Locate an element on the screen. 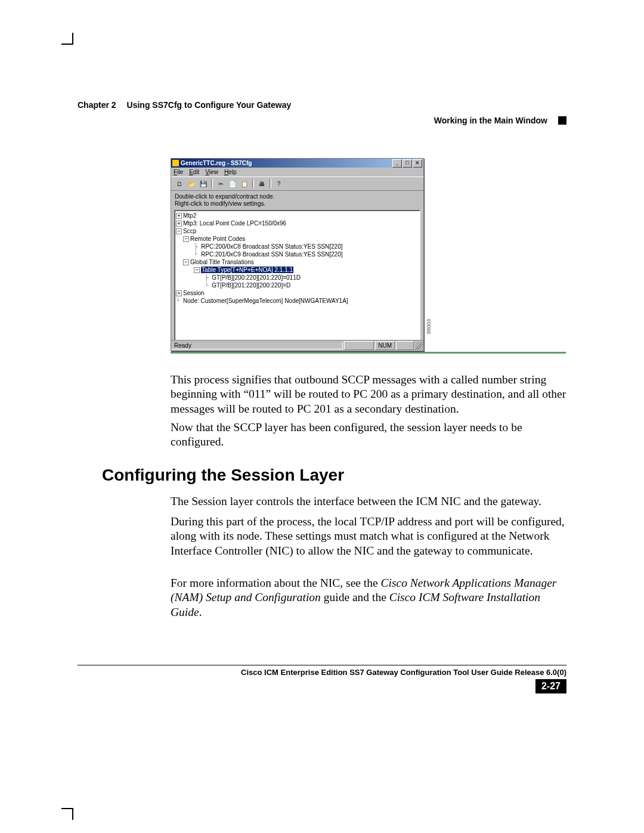  window-titlebar: GenericTTC.reg - SS7Cfg _ □ × is located at coordinates (297, 163).